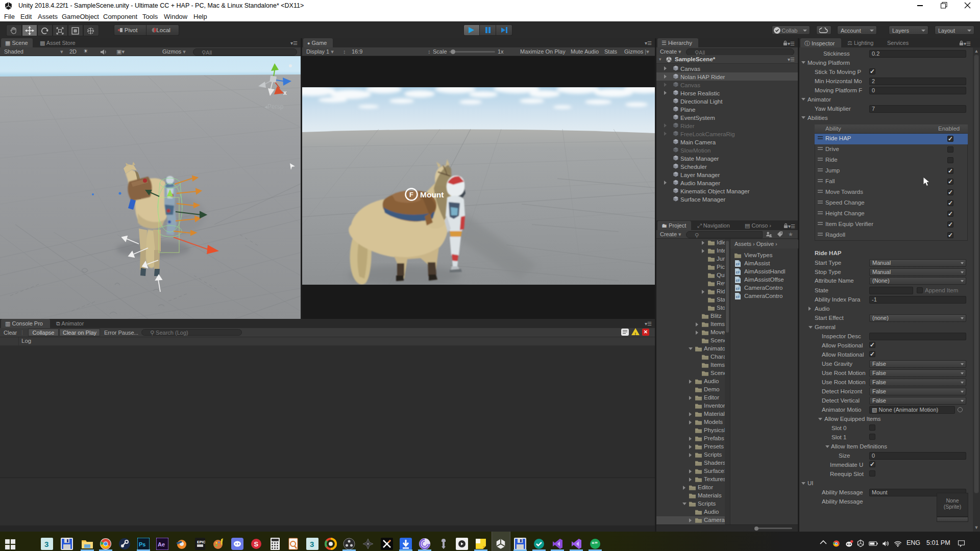 The image size is (980, 551). I want to click on svg-text: EPIC, so click(201, 542).